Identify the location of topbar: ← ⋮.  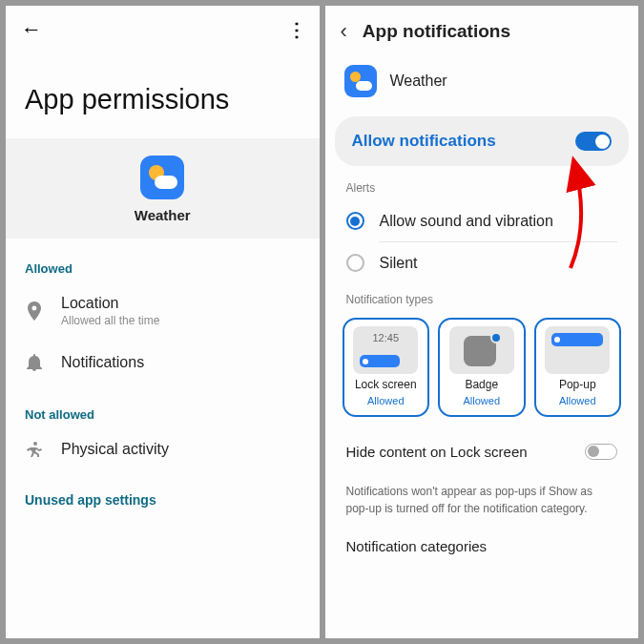
(162, 30).